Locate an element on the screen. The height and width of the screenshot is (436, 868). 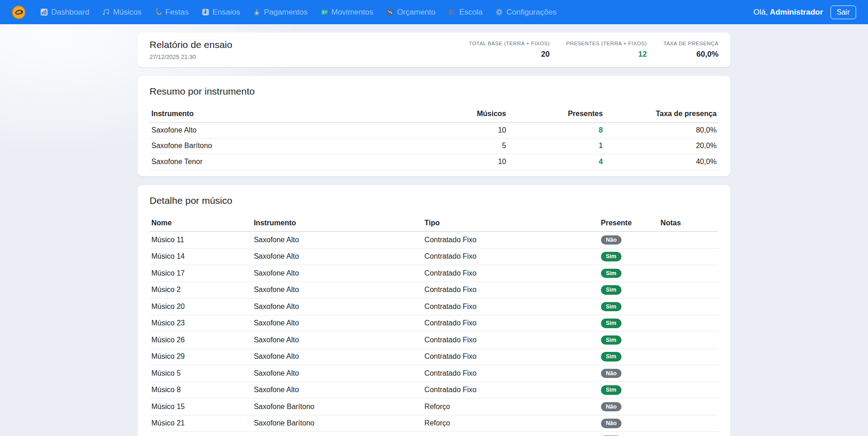
column-header: Taxa de presença is located at coordinates (661, 114).